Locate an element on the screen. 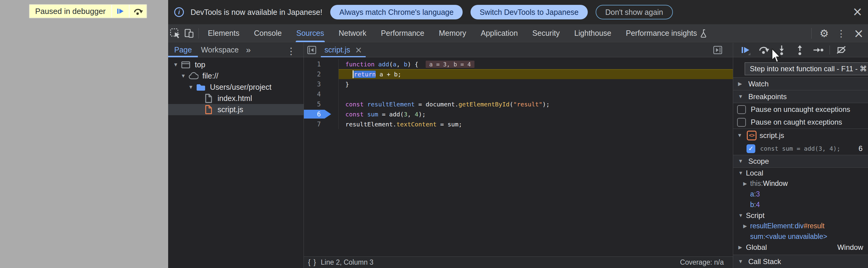 Image resolution: width=868 pixels, height=268 pixels. tab-application: Application is located at coordinates (499, 33).